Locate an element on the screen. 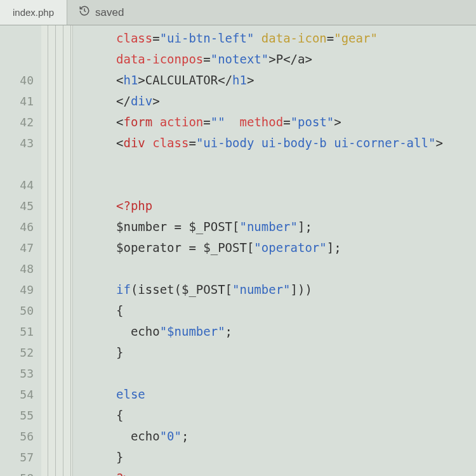  code-line: class="ui-btn-left" data-icon="gear" is located at coordinates (296, 38).